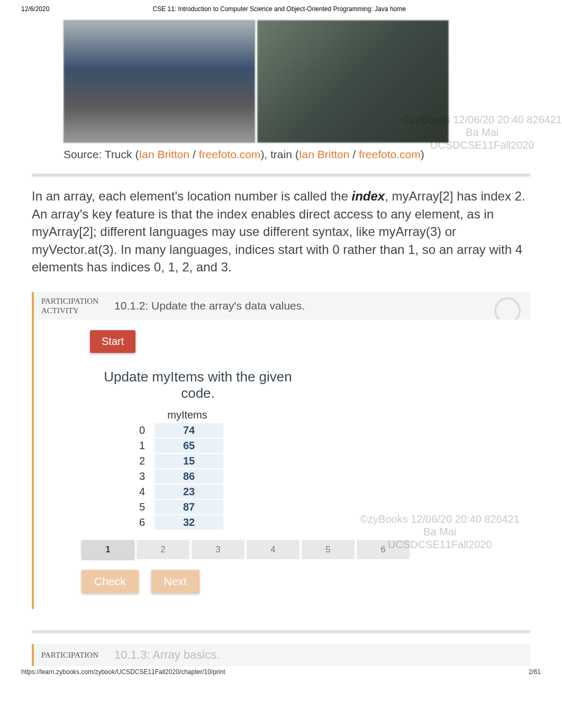 The height and width of the screenshot is (728, 562). Describe the element at coordinates (140, 507) in the screenshot. I see `array-index: 5` at that location.